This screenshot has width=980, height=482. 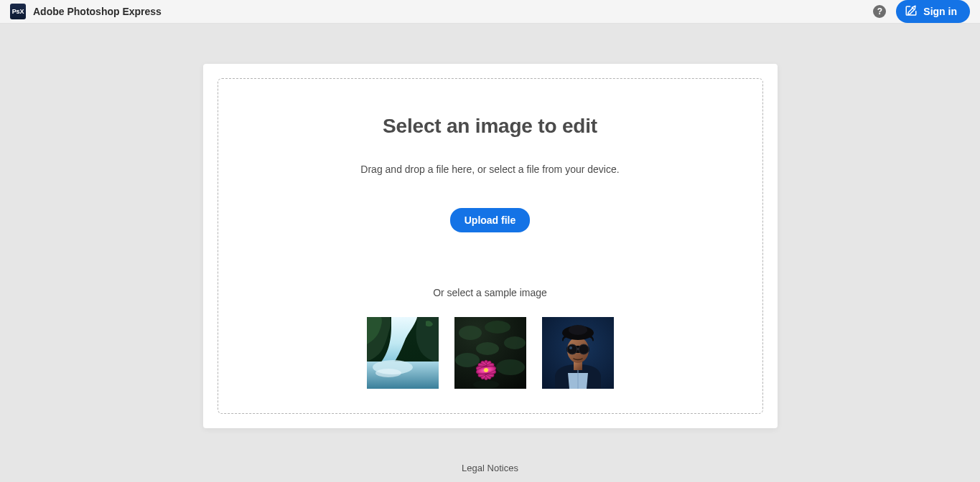 What do you see at coordinates (911, 11) in the screenshot?
I see `signin-icon` at bounding box center [911, 11].